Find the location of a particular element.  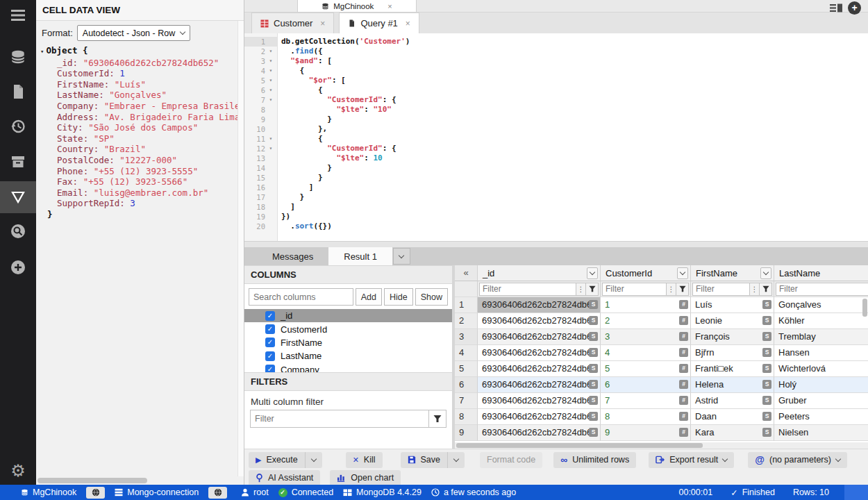

panel-layout-icon is located at coordinates (836, 8).